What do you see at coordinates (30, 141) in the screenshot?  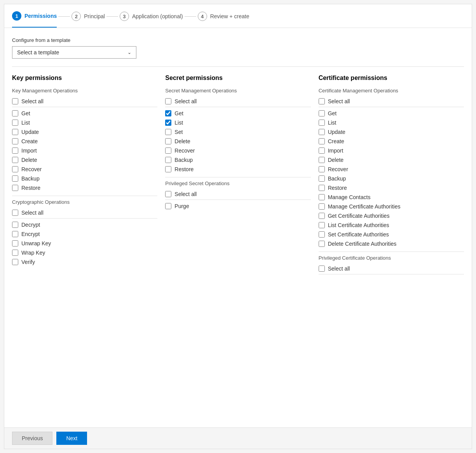 I see `key-create-label: Create` at bounding box center [30, 141].